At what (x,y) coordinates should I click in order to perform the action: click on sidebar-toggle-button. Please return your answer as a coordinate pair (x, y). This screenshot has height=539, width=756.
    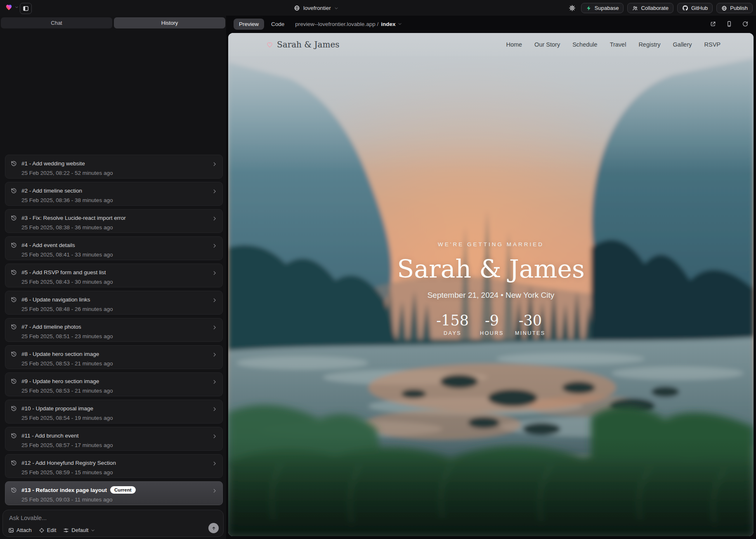
    Looking at the image, I should click on (26, 8).